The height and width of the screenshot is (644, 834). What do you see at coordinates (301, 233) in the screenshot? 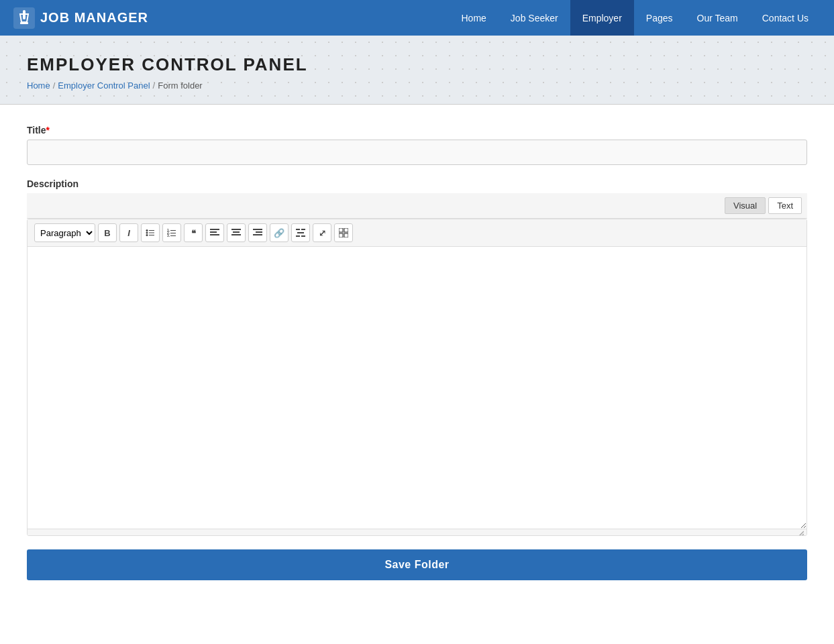
I see `hr-button` at bounding box center [301, 233].